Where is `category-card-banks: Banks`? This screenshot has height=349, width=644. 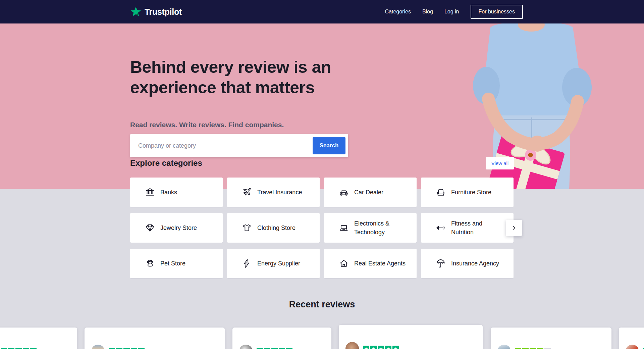
category-card-banks: Banks is located at coordinates (176, 192).